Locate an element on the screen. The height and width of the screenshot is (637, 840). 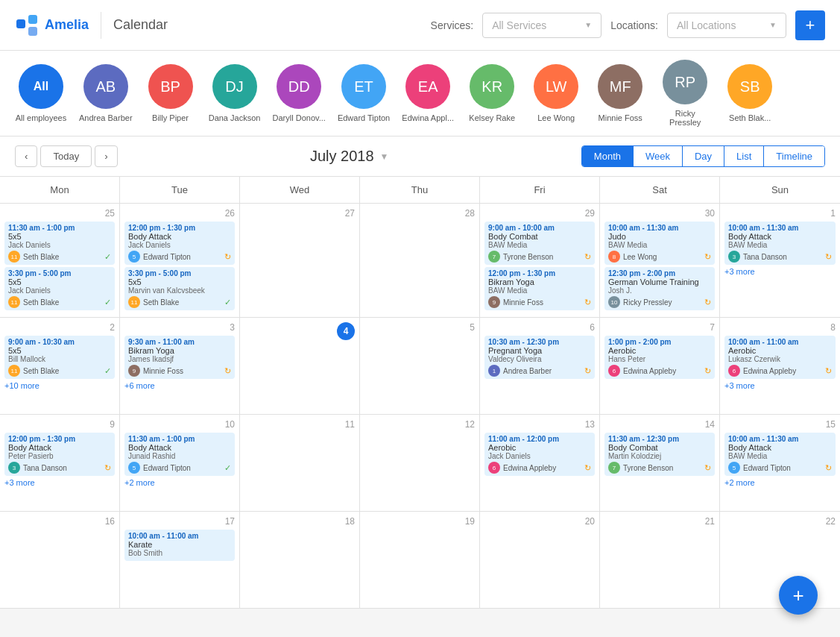
fab-add-button: + is located at coordinates (798, 592).